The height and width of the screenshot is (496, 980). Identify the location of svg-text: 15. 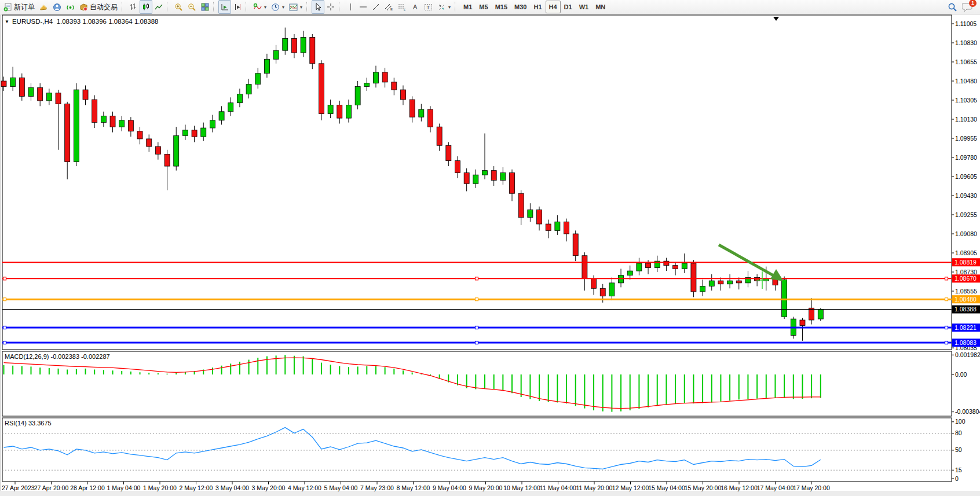
(959, 470).